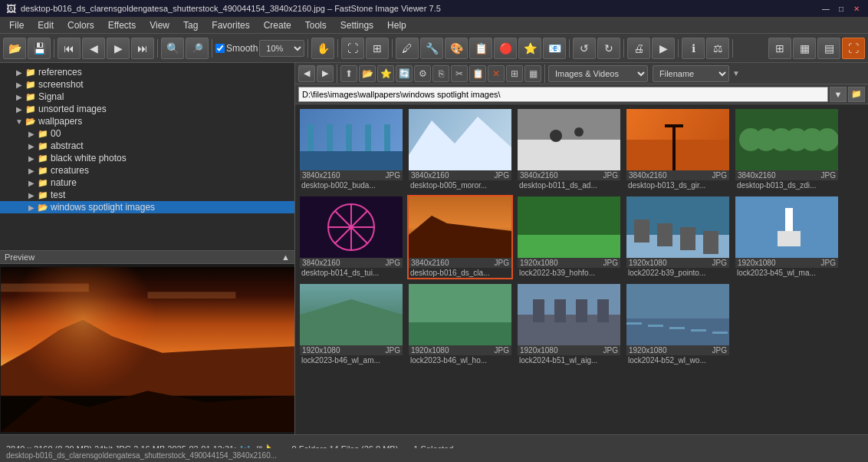 The image size is (868, 462). I want to click on thumbnail-item: 1920x1080JPGlock2023-b46_wl_ho..., so click(460, 325).